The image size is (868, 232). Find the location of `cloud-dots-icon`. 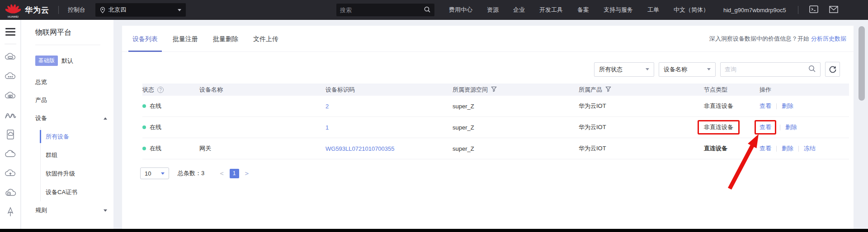

cloud-dots-icon is located at coordinates (10, 76).